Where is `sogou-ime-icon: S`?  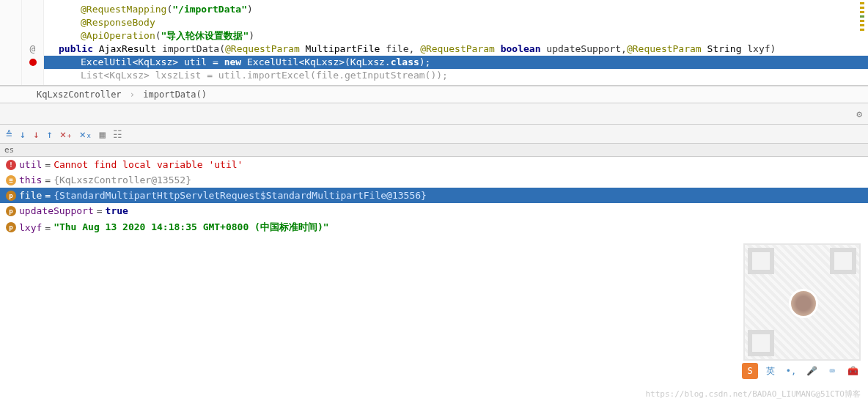
sogou-ime-icon: S is located at coordinates (750, 371).